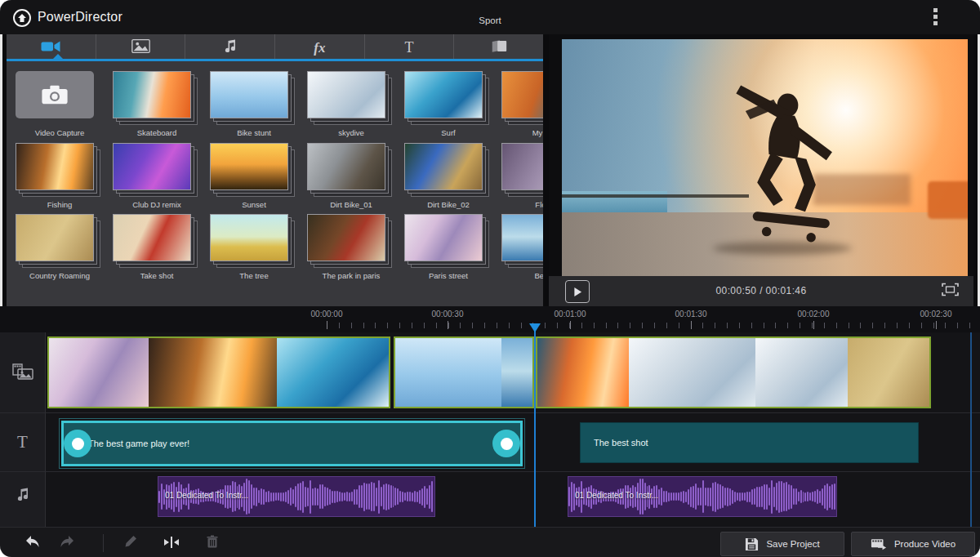 The height and width of the screenshot is (557, 980). Describe the element at coordinates (354, 105) in the screenshot. I see `library-item-skydive: skydive` at that location.